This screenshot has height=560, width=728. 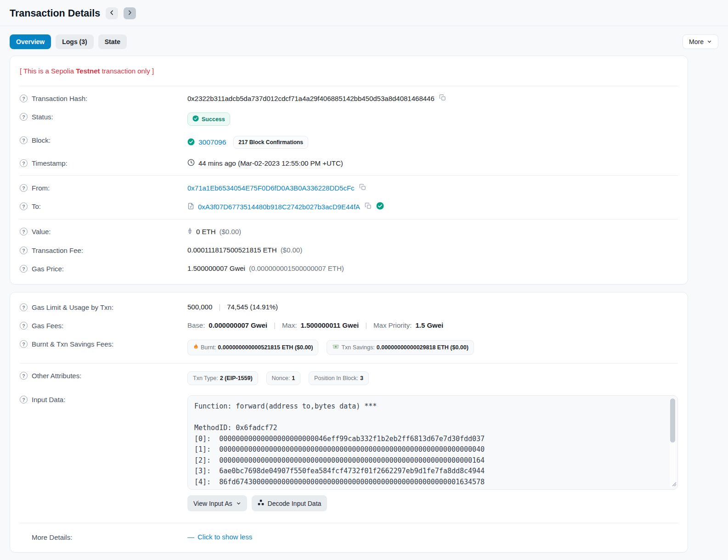 I want to click on divider, so click(x=349, y=523).